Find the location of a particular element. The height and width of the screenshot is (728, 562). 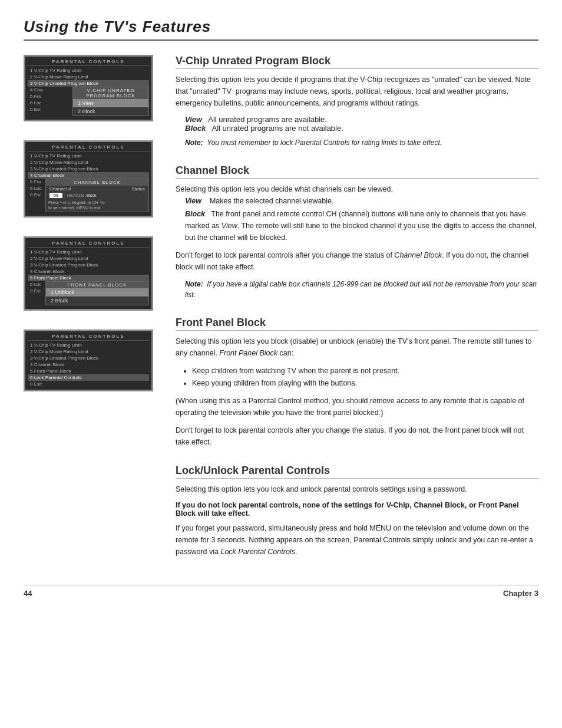

section-body-vchip: Selecting this option lets you decide if… is located at coordinates (357, 91).